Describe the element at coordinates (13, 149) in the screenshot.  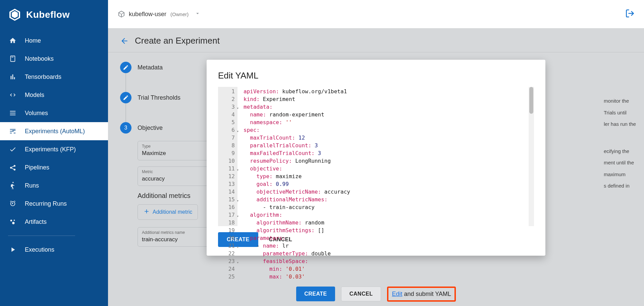
I see `check-done-icon` at that location.